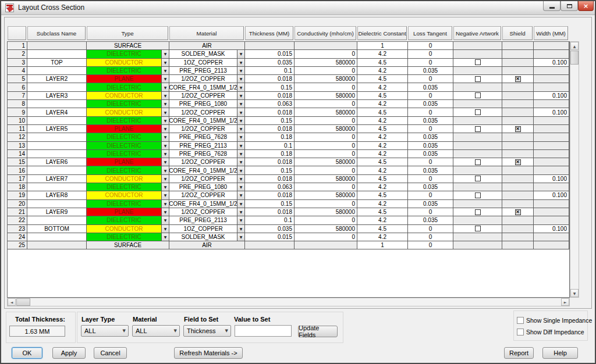 This screenshot has height=364, width=596. What do you see at coordinates (383, 245) in the screenshot?
I see `dielectric-constant-cell: 1` at bounding box center [383, 245].